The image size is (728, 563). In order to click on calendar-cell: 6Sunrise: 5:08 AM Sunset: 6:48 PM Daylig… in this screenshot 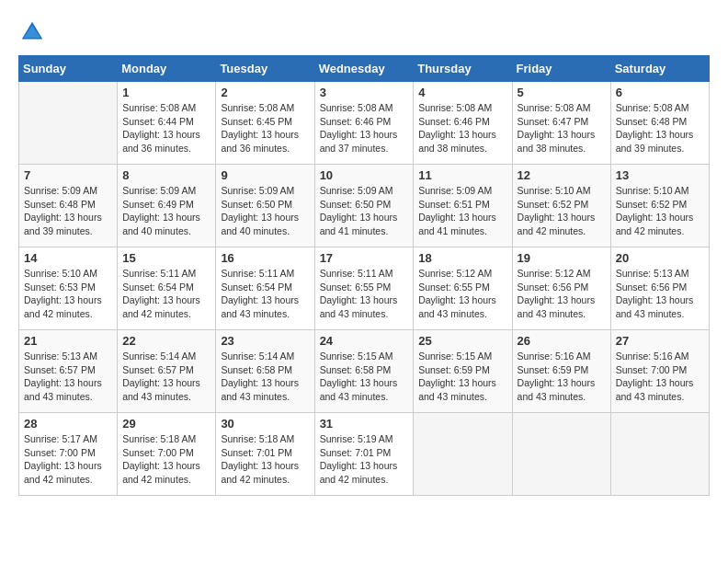, I will do `click(660, 123)`.